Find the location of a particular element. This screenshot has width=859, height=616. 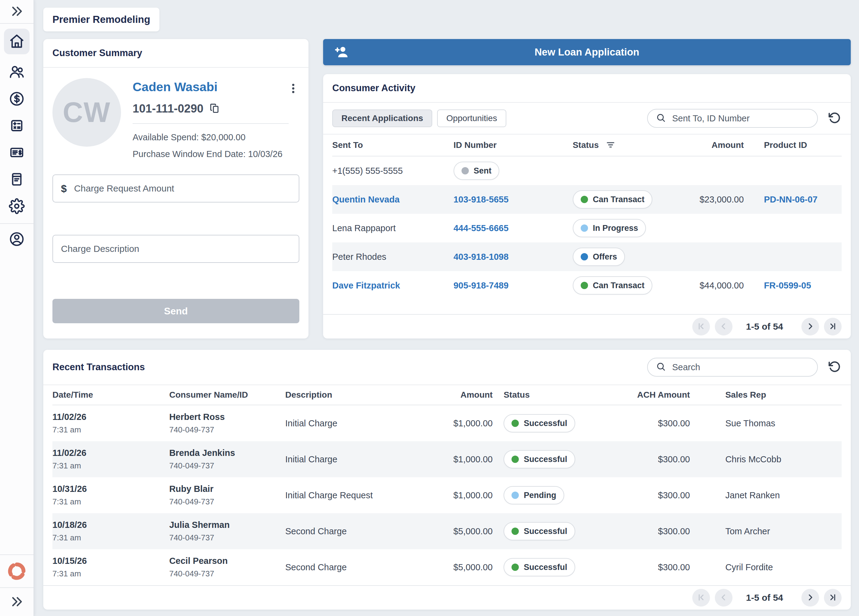

cell-status: Sent is located at coordinates (513, 171).